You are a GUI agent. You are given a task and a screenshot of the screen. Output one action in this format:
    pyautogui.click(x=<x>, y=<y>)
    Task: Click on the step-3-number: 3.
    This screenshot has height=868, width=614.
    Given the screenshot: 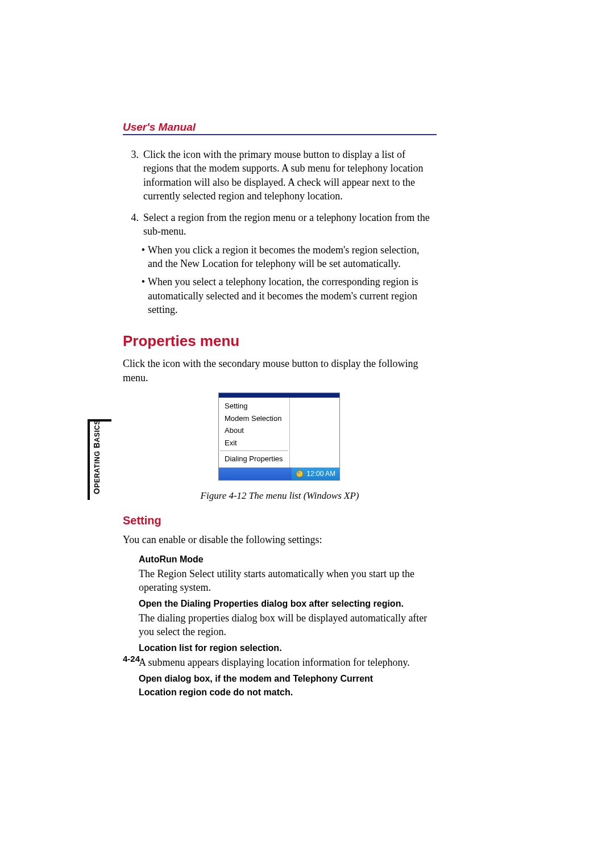 What is the action you would take?
    pyautogui.click(x=133, y=175)
    